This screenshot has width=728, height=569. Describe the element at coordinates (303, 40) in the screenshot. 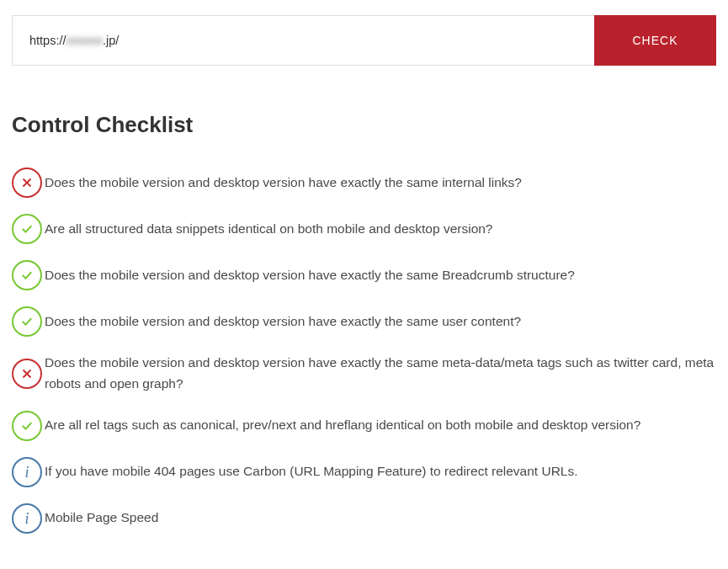

I see `url-input: https://xxxxxx.jp/` at that location.